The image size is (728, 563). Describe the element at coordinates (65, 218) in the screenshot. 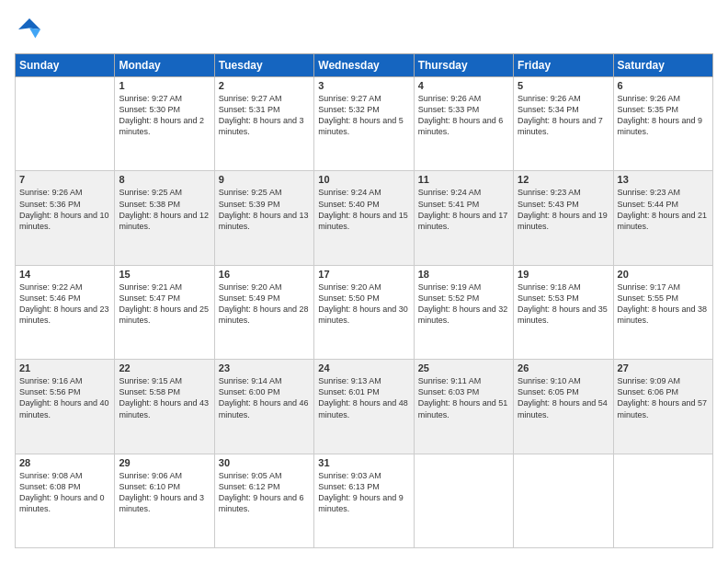

I see `calendar-cell: 7Sunrise: 9:26 AMSunset: 5:36 PMDaylight…` at that location.